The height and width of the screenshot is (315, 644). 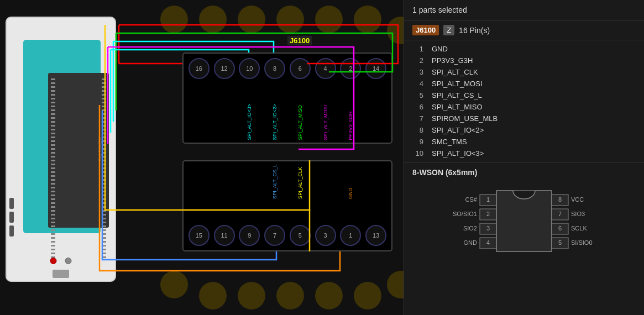 What do you see at coordinates (418, 95) in the screenshot?
I see `pin-number: 5` at bounding box center [418, 95].